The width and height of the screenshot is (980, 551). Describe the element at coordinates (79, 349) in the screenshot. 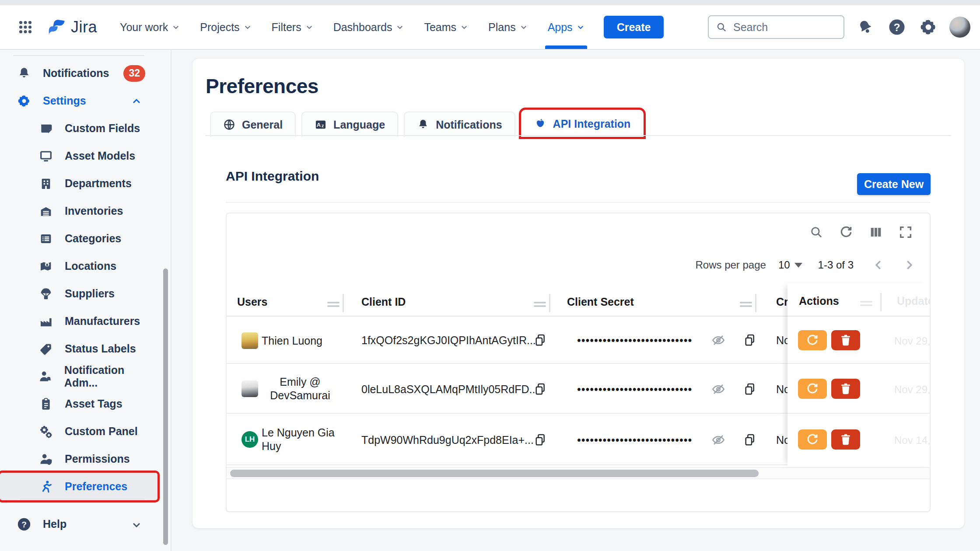

I see `sidebar-item-status-labels: Status Labels` at that location.